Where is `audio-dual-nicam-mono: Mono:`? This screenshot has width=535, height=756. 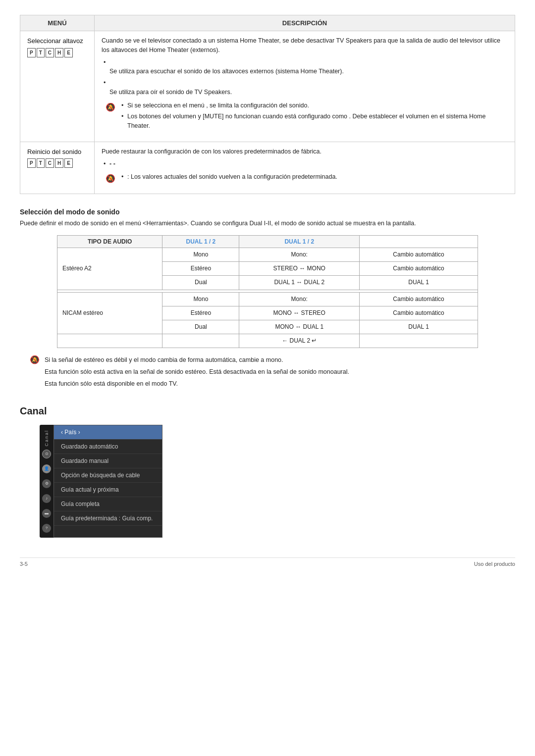
audio-dual-nicam-mono: Mono: is located at coordinates (299, 299).